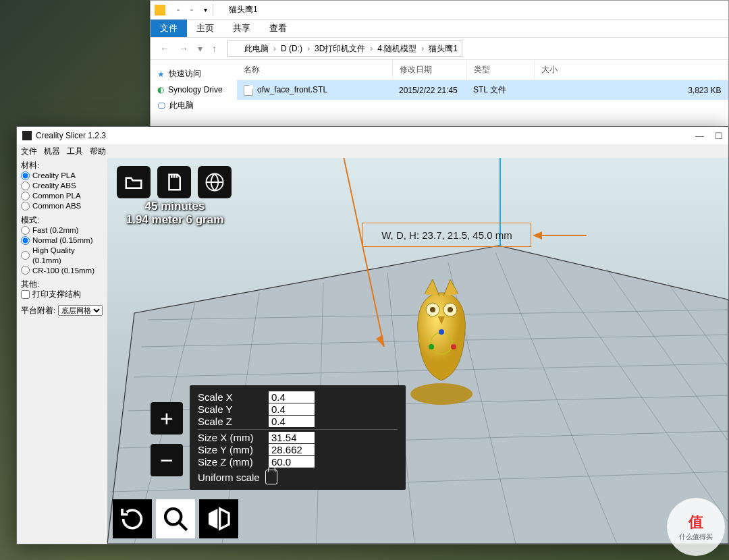 The width and height of the screenshot is (729, 560). Describe the element at coordinates (234, 421) in the screenshot. I see `scale-z-label: Scale Z` at that location.